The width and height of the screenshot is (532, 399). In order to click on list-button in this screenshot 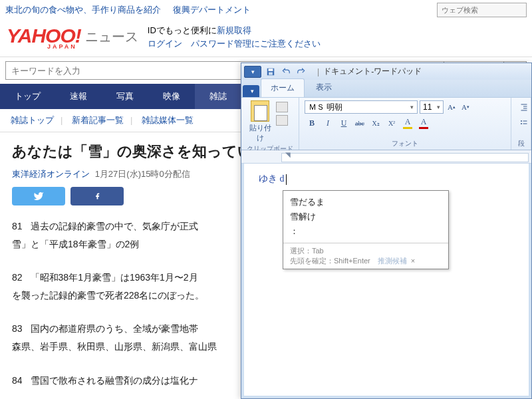, I will do `click(524, 123)`.